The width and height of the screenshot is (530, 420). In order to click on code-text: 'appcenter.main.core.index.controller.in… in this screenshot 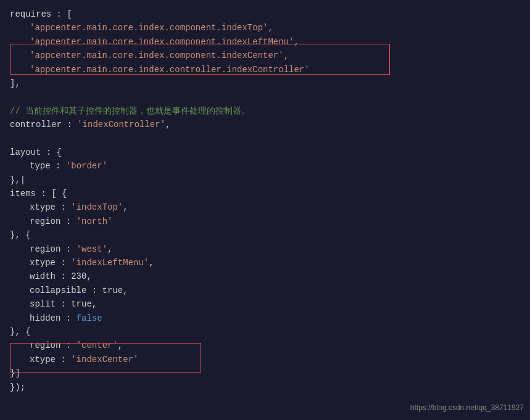, I will do `click(170, 70)`.